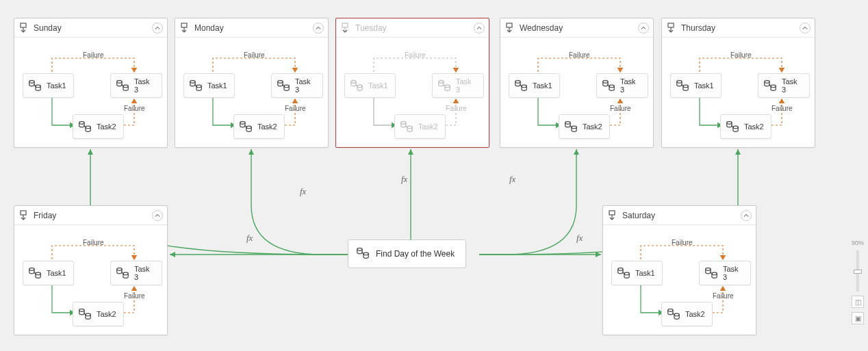  Describe the element at coordinates (858, 272) in the screenshot. I see `zoom-thumb` at that location.